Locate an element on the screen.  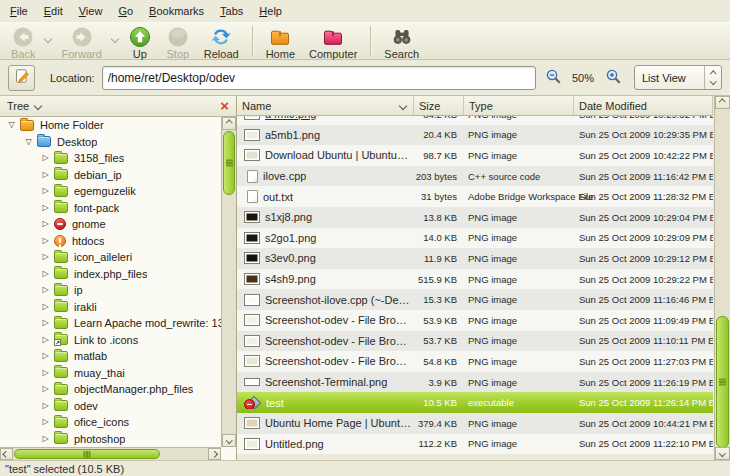
tree-item: ▷index.php_files is located at coordinates (110, 274).